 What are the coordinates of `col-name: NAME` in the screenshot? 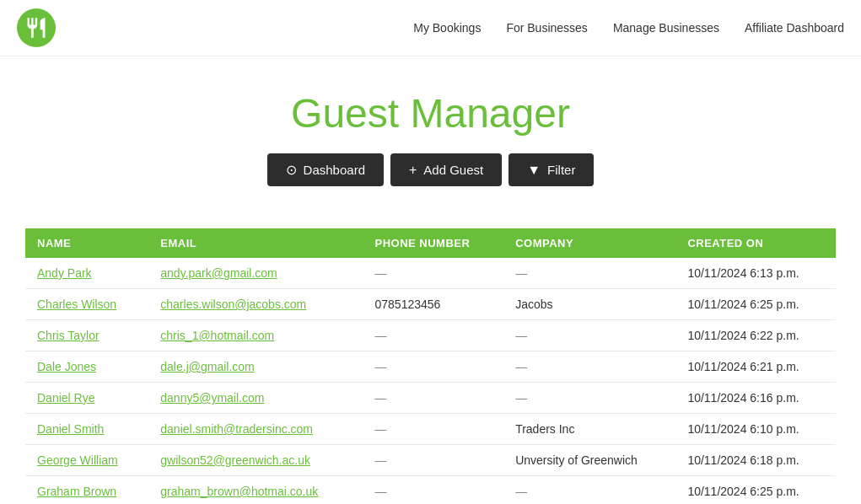 It's located at (87, 243).